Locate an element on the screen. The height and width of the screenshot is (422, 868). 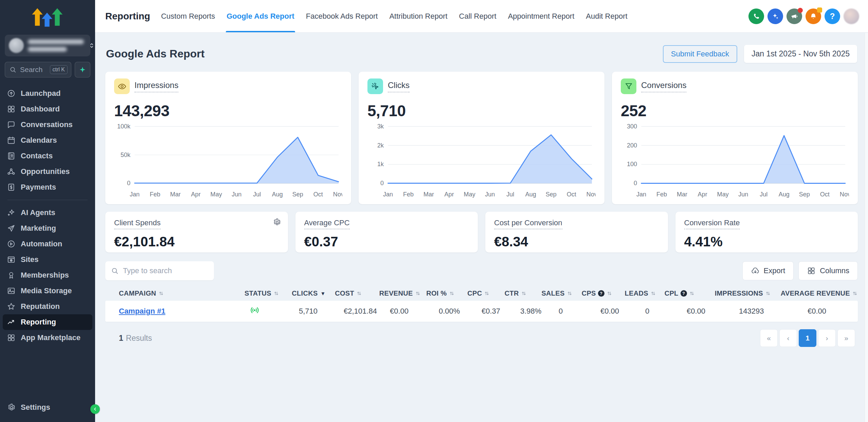
sidebar-collapse-button is located at coordinates (95, 409).